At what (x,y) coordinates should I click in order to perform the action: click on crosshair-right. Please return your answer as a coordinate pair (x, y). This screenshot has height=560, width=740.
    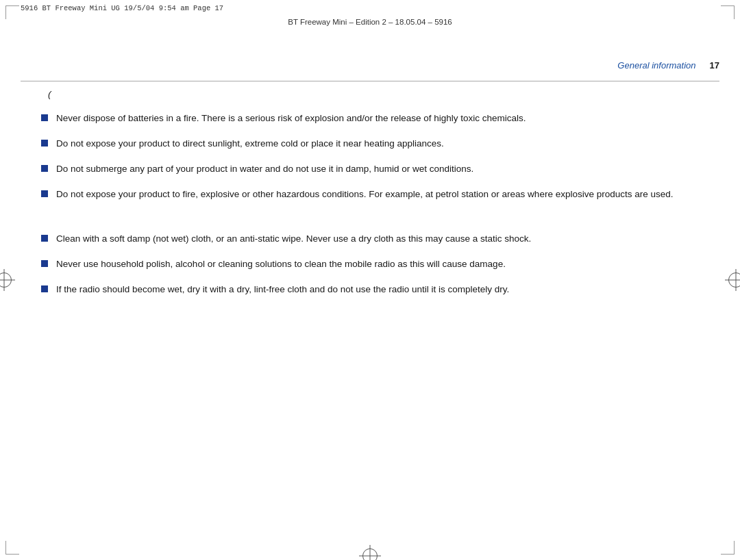
    Looking at the image, I should click on (735, 280).